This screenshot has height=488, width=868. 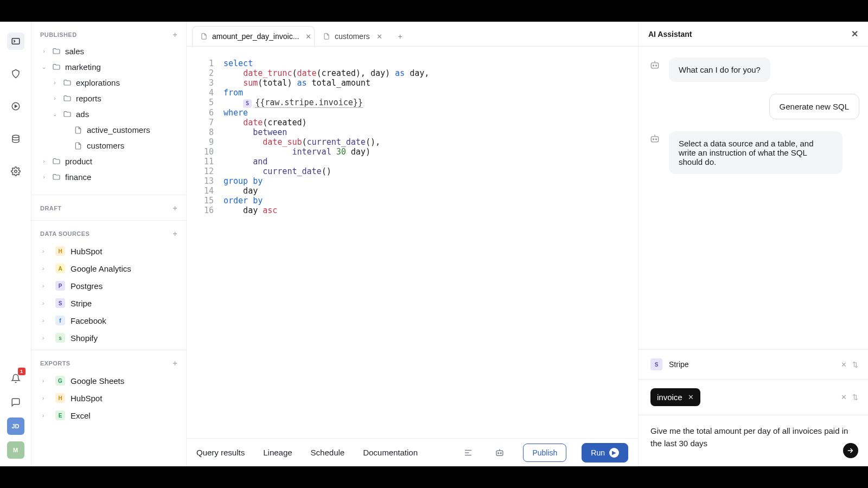 I want to click on source-label: HubSpot, so click(x=86, y=252).